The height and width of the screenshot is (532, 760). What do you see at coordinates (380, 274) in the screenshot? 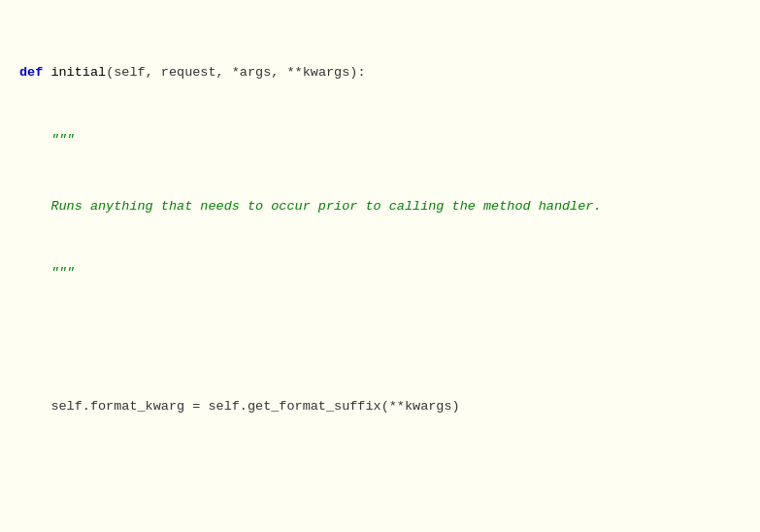
I see `code-line-4: """` at bounding box center [380, 274].